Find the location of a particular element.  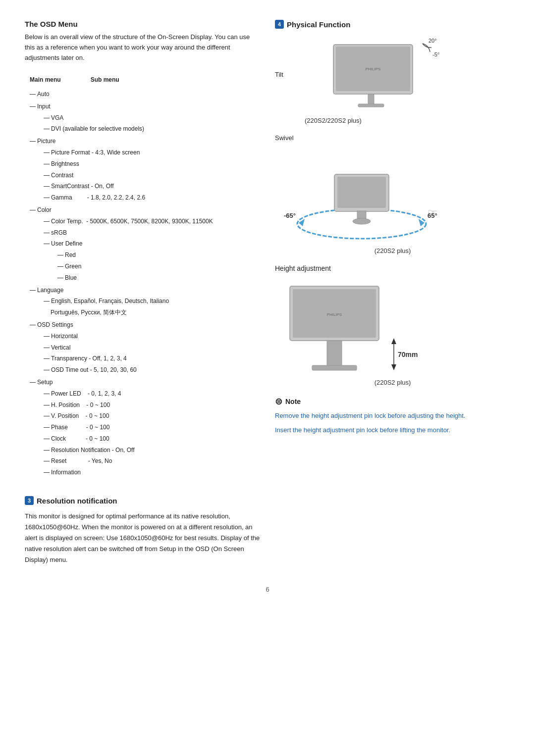

menu-picture-format: — Picture Format - 4:3, Wide screen is located at coordinates (145, 152).